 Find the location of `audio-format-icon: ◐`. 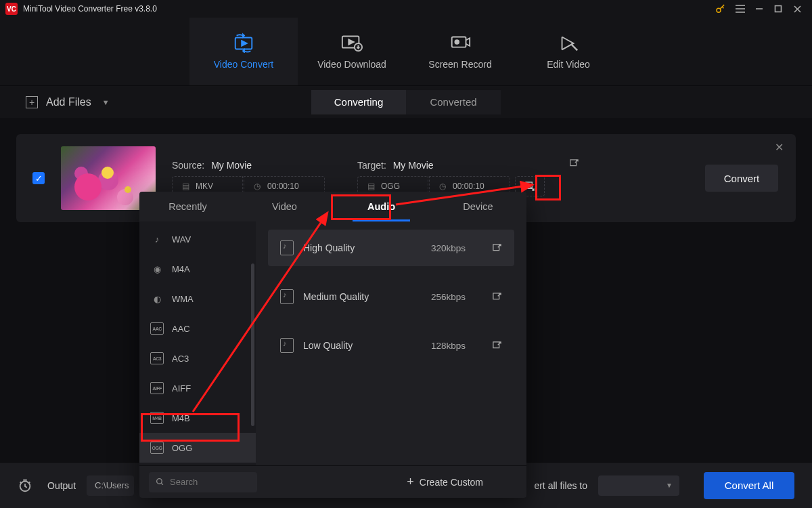

audio-format-icon: ◐ is located at coordinates (157, 299).